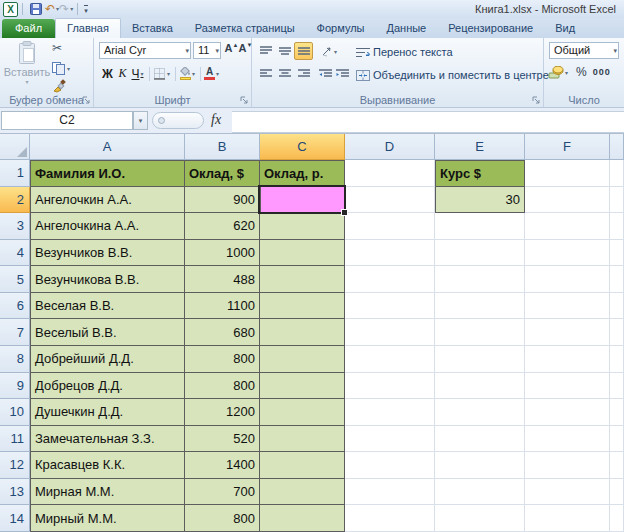  I want to click on cell-D12, so click(390, 466).